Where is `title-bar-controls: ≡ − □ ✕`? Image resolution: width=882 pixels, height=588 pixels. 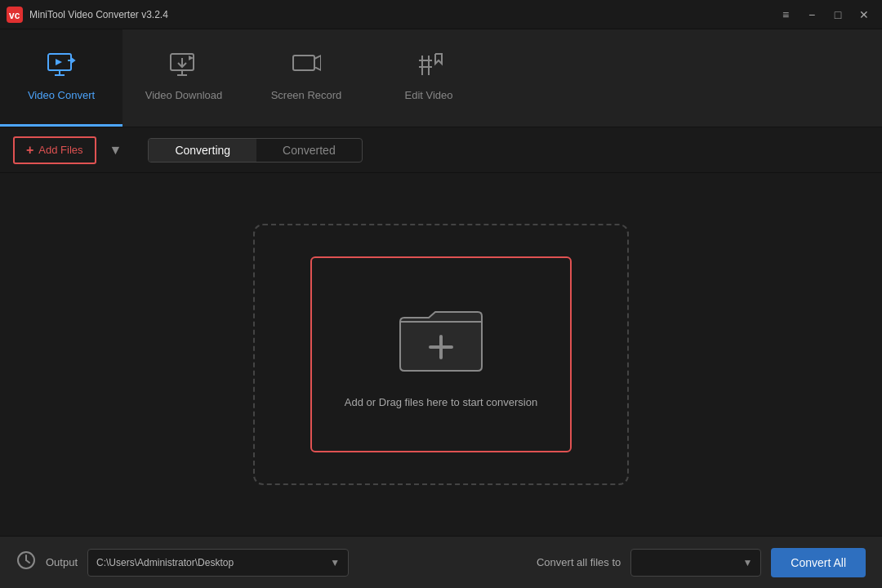 title-bar-controls: ≡ − □ ✕ is located at coordinates (825, 15).